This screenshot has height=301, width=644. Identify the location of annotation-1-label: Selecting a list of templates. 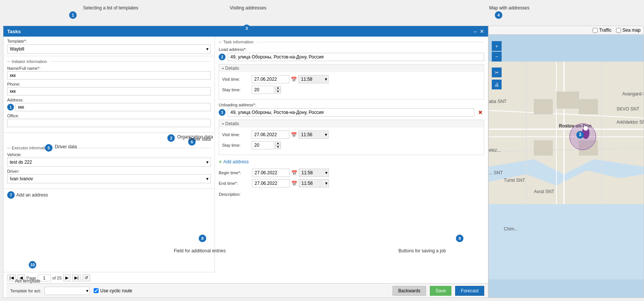
(111, 8).